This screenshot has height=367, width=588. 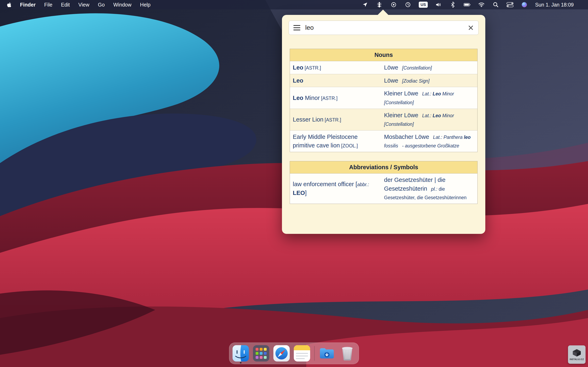 What do you see at coordinates (48, 5) in the screenshot?
I see `menu-file: File` at bounding box center [48, 5].